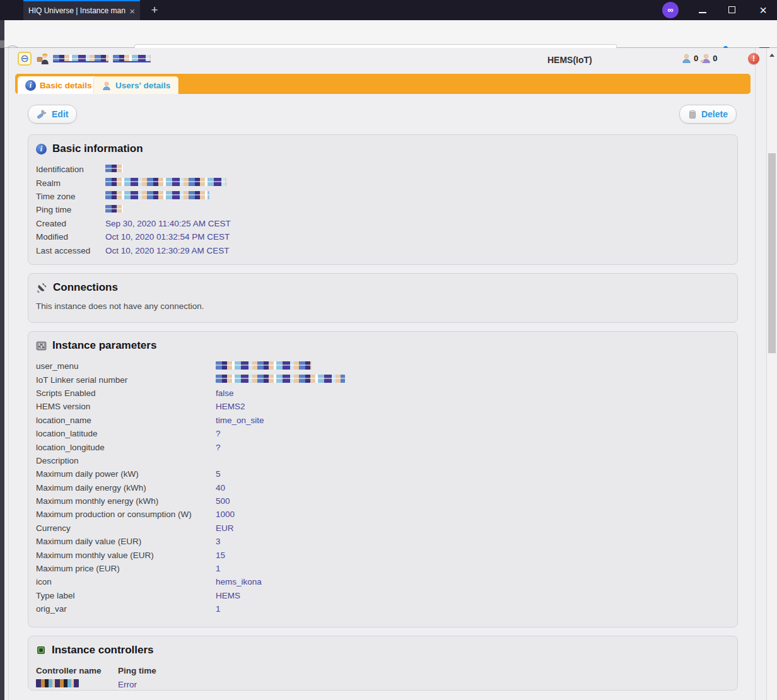 This screenshot has height=700, width=777. What do you see at coordinates (715, 58) in the screenshot?
I see `shared-count: 0` at bounding box center [715, 58].